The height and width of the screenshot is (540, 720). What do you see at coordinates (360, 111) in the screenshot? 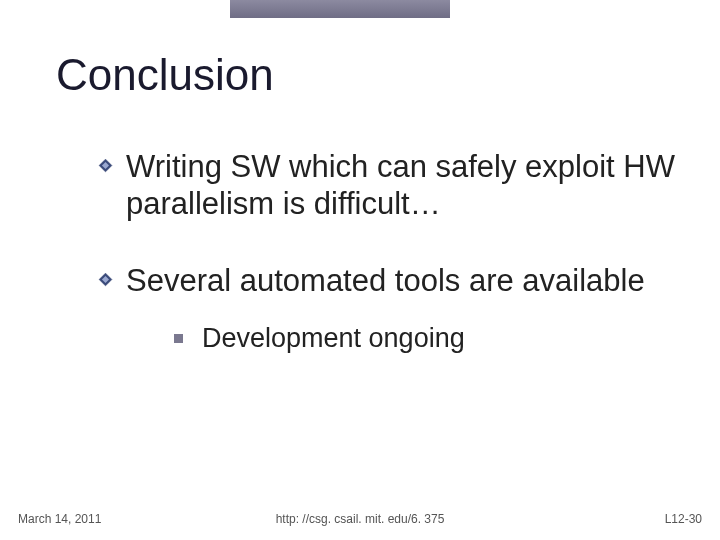
I see `title-underline` at bounding box center [360, 111].